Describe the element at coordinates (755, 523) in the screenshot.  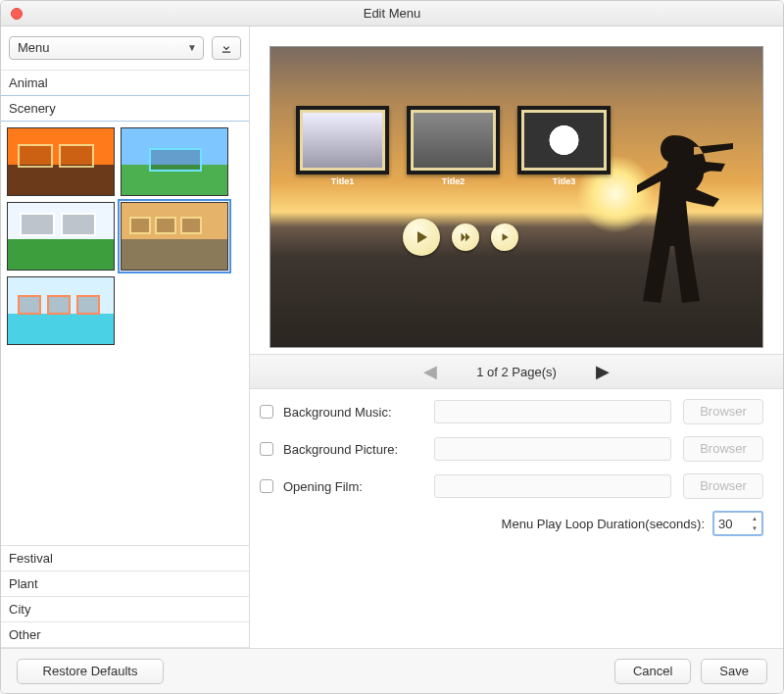
I see `stepper-arrows: ▲▼` at that location.